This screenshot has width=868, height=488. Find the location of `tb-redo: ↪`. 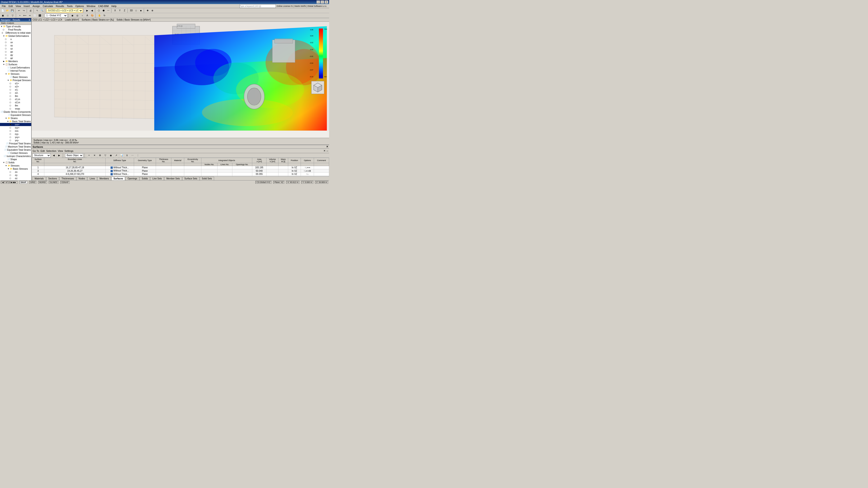

tb-redo: ↪ is located at coordinates (24, 11).